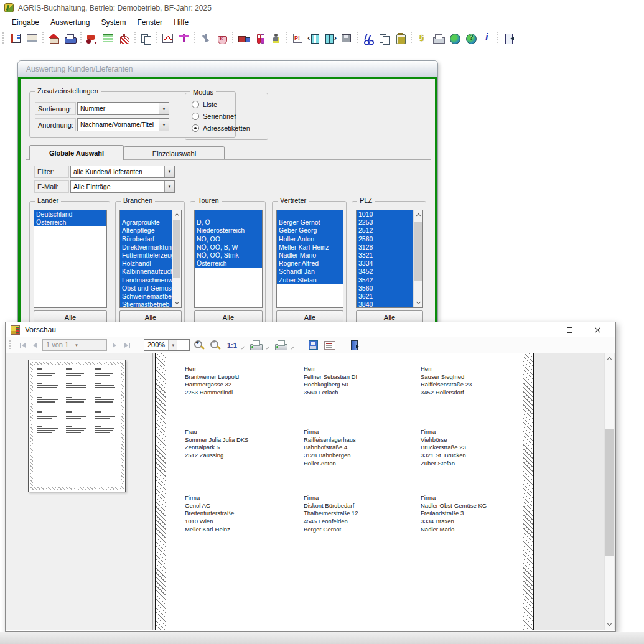  What do you see at coordinates (151, 259) in the screenshot?
I see `listbox-branchen: AgrarproukteAltenpflegeBürobedarfDirektv…` at bounding box center [151, 259].